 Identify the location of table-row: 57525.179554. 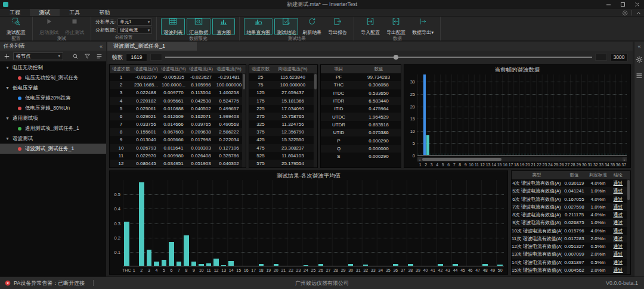
(283, 163).